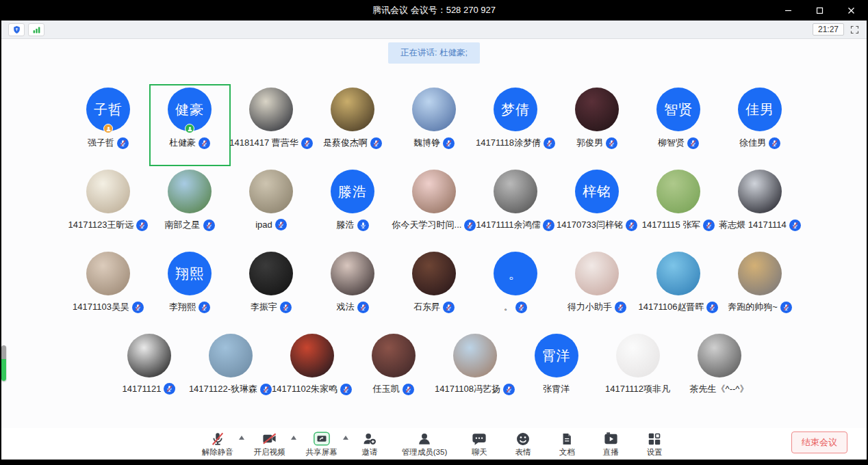  What do you see at coordinates (190, 125) in the screenshot?
I see `participant-tile-active-speaker: 健豪杜健豪` at bounding box center [190, 125].